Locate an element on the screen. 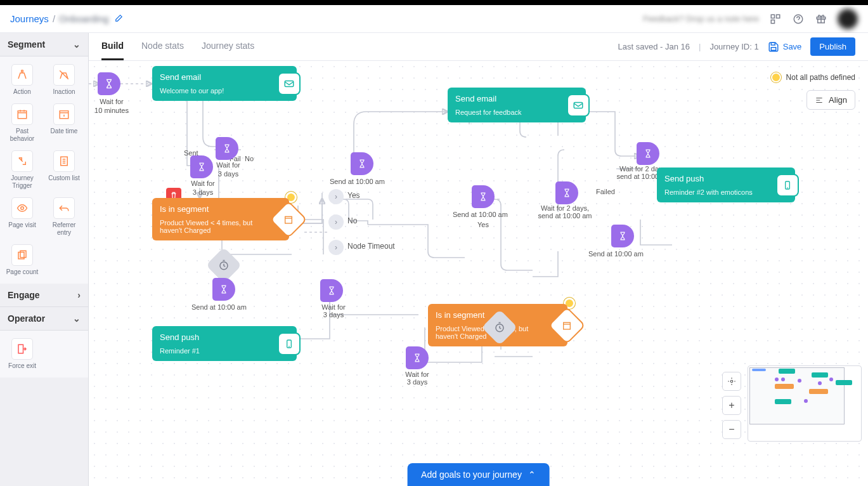  publish-button: Publish is located at coordinates (833, 47).